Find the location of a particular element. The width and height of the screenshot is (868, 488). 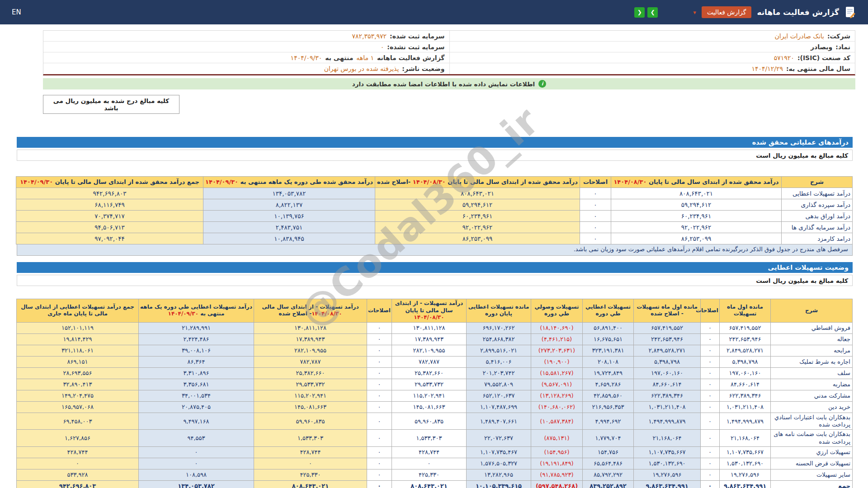

registered-capital-value: ۷۸۲,۳۵۳,۹۷۲ is located at coordinates (370, 36).